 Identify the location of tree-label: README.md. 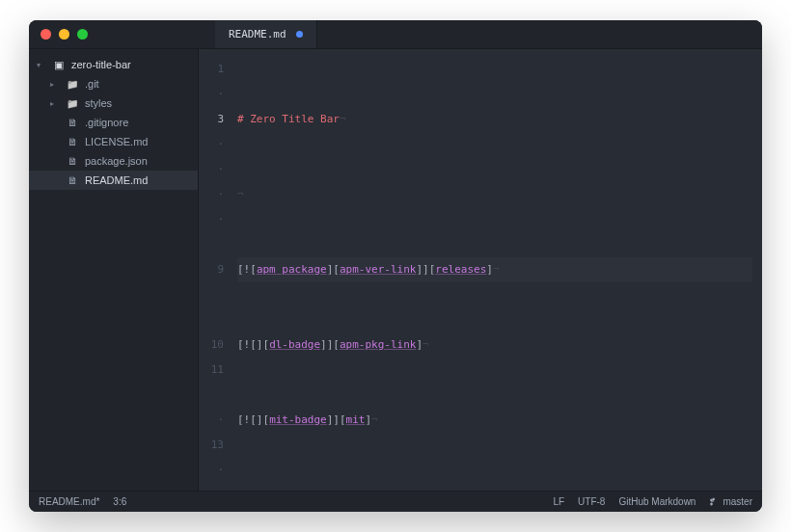
(116, 180).